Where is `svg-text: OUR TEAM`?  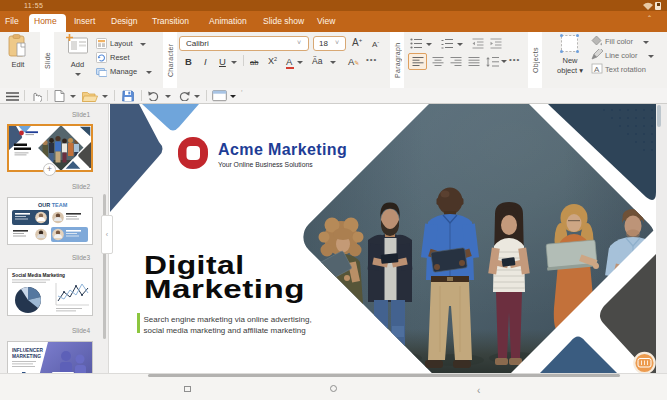 svg-text: OUR TEAM is located at coordinates (53, 205).